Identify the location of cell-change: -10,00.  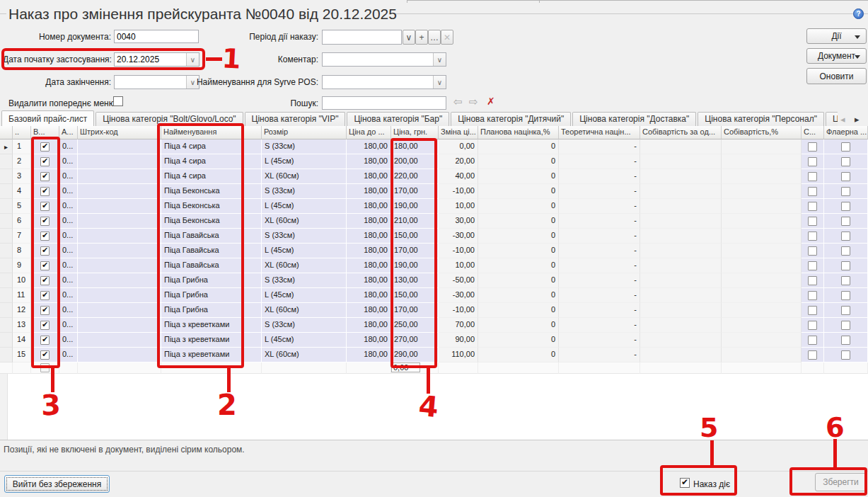
(458, 310).